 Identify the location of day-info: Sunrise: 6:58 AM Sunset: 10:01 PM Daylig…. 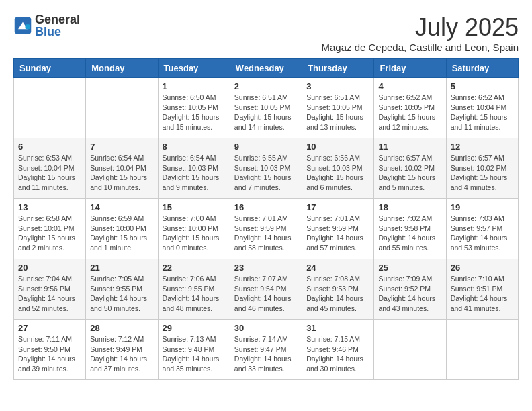
(50, 234).